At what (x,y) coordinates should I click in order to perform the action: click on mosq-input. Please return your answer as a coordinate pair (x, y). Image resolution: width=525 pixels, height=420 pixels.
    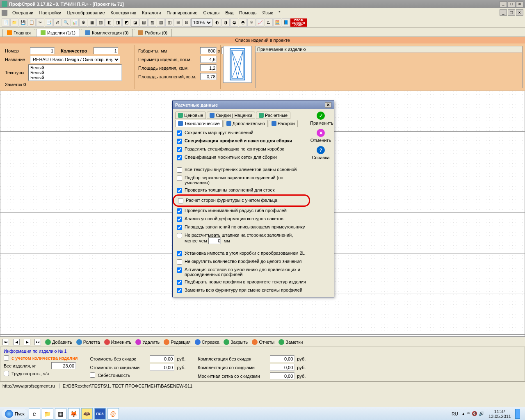
    Looking at the image, I should click on (282, 376).